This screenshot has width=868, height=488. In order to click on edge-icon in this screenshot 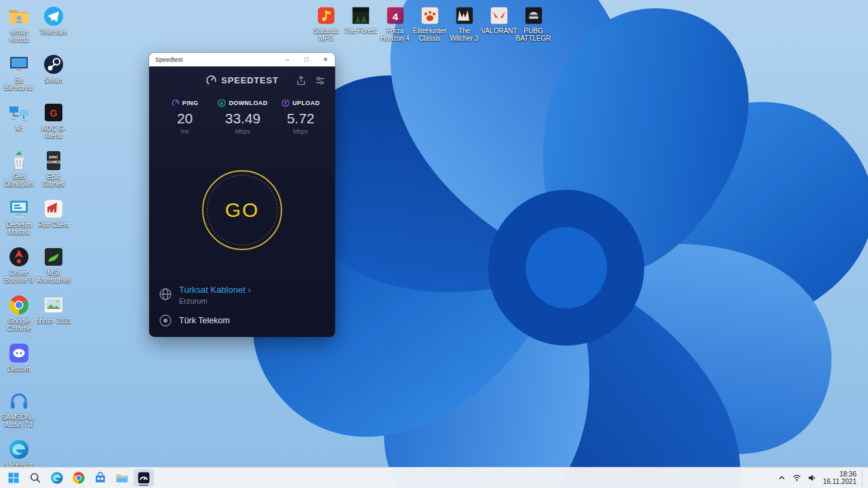, I will do `click(19, 449)`.